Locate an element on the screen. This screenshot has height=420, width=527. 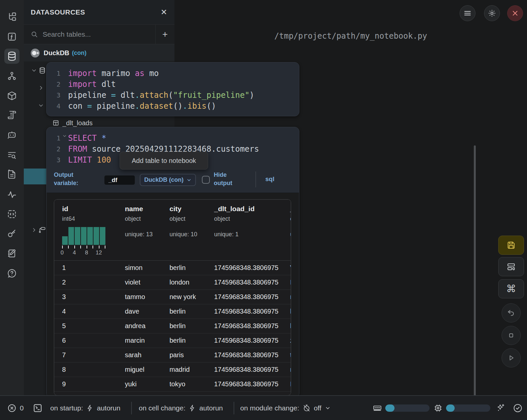
connection-row: DuckDB (con) is located at coordinates (99, 53).